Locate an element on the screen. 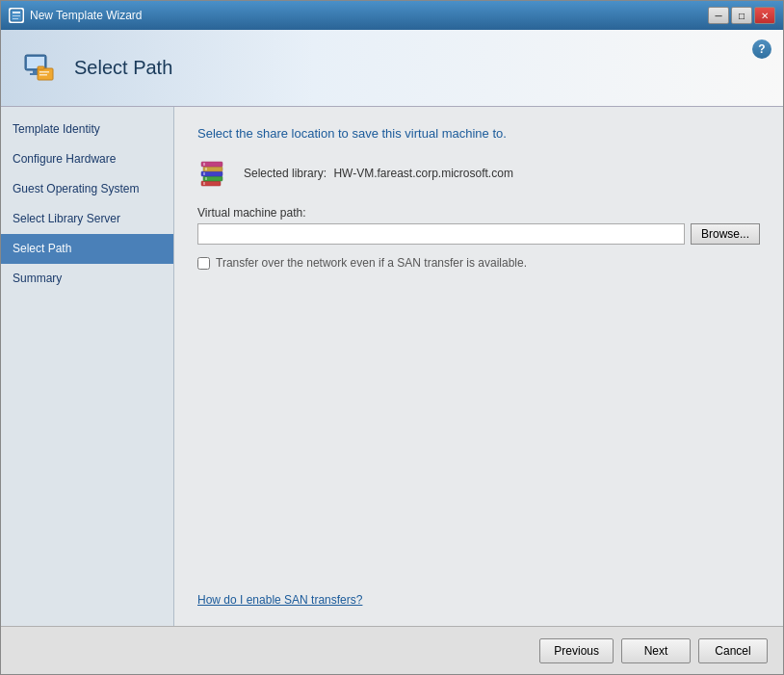 The height and width of the screenshot is (675, 784). sidebar-item-configure-hardware: Configure Hardware is located at coordinates (87, 160).